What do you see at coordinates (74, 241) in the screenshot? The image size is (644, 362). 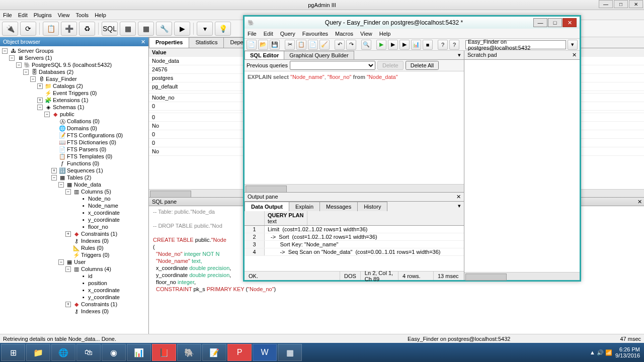 I see `tree-indexes: ⚷Indexes (0)` at bounding box center [74, 241].